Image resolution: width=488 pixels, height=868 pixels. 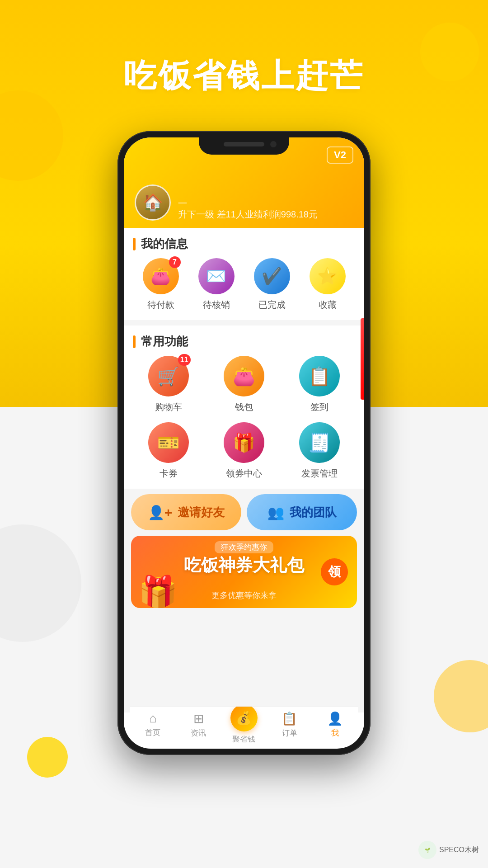 What do you see at coordinates (153, 724) in the screenshot?
I see `nav-home: ⌂ 首页` at bounding box center [153, 724].